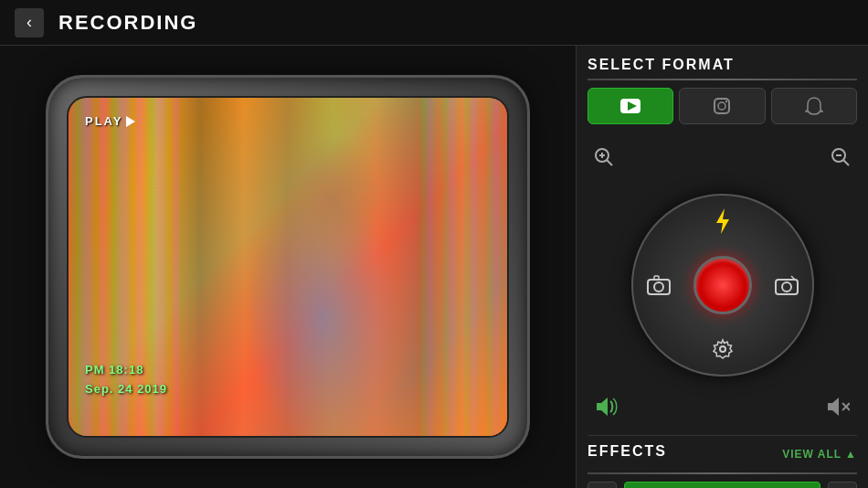 The image size is (868, 488). What do you see at coordinates (723, 285) in the screenshot?
I see `wheel-background` at bounding box center [723, 285].